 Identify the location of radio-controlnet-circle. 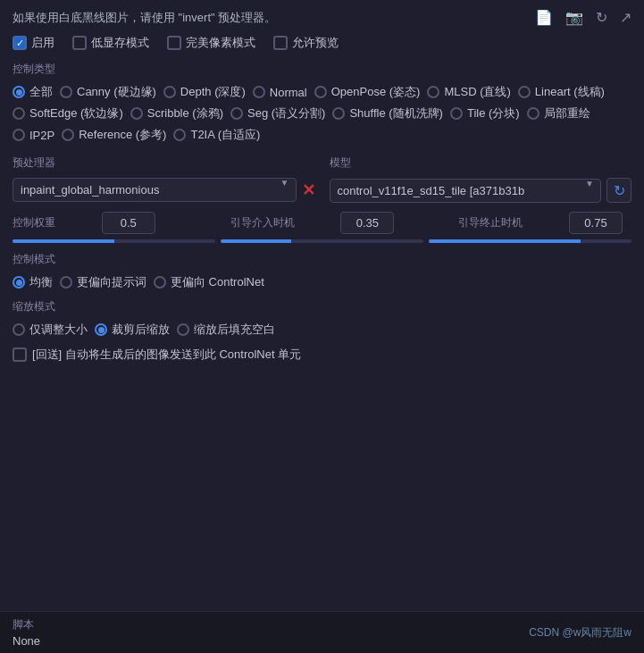
(160, 282).